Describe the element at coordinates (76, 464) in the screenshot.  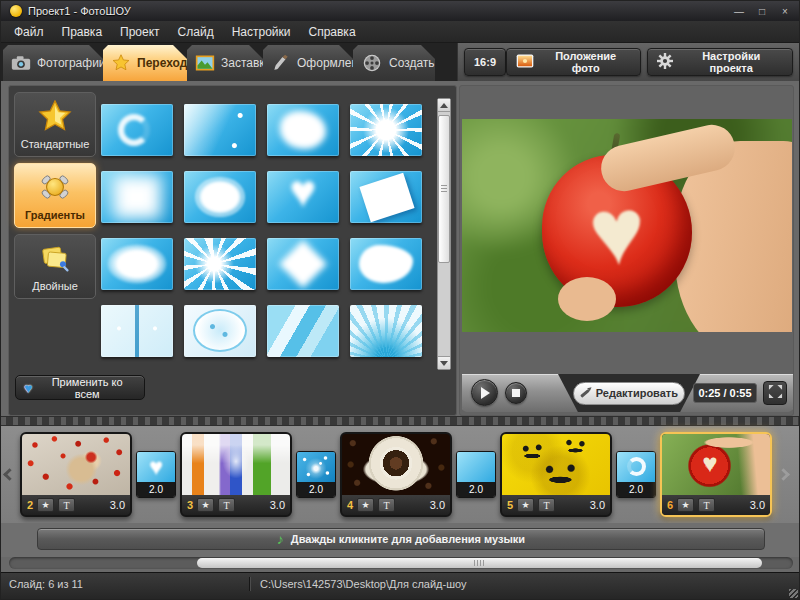
I see `slide-photo-bird-berries` at that location.